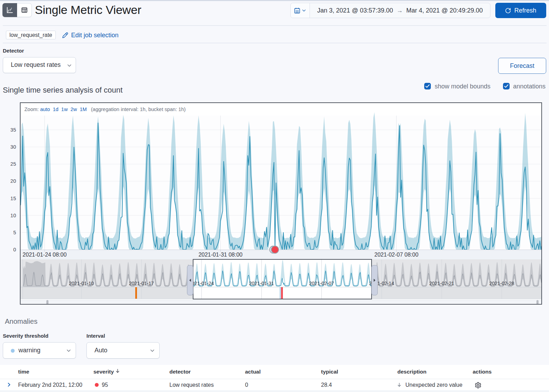 Image resolution: width=549 pixels, height=392 pixels. What do you see at coordinates (105, 109) in the screenshot?
I see `svg-text:Zoom: auto 1d 1w 2w 1M (: Zoom: auto 1d 1w 2w 1M (aggregation inte…` at bounding box center [105, 109].